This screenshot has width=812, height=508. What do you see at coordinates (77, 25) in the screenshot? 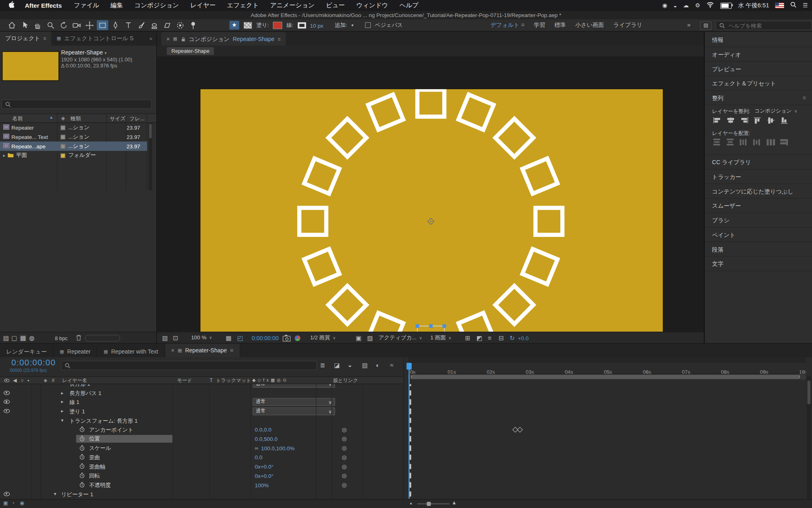
I see `camera-tool-icon` at bounding box center [77, 25].